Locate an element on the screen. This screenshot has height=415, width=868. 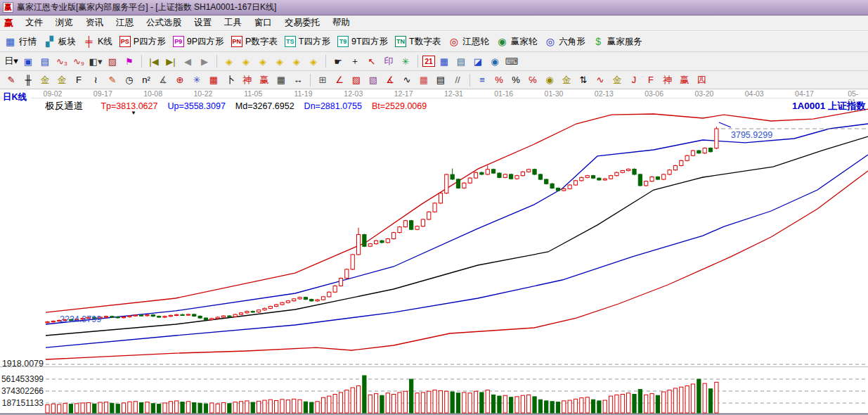
indicator-dropdown-arrow: ▼ is located at coordinates (134, 113).